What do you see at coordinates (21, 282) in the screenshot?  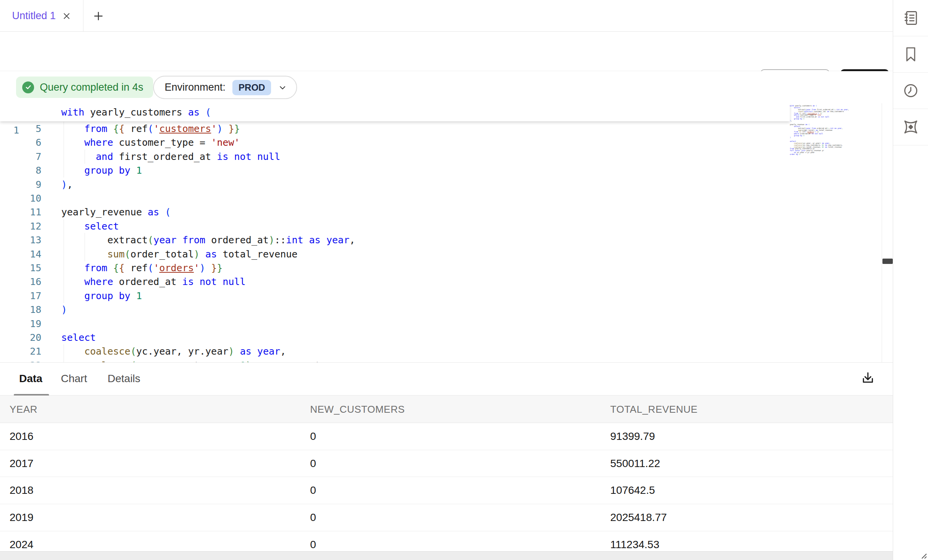 I see `line-number: 16` at bounding box center [21, 282].